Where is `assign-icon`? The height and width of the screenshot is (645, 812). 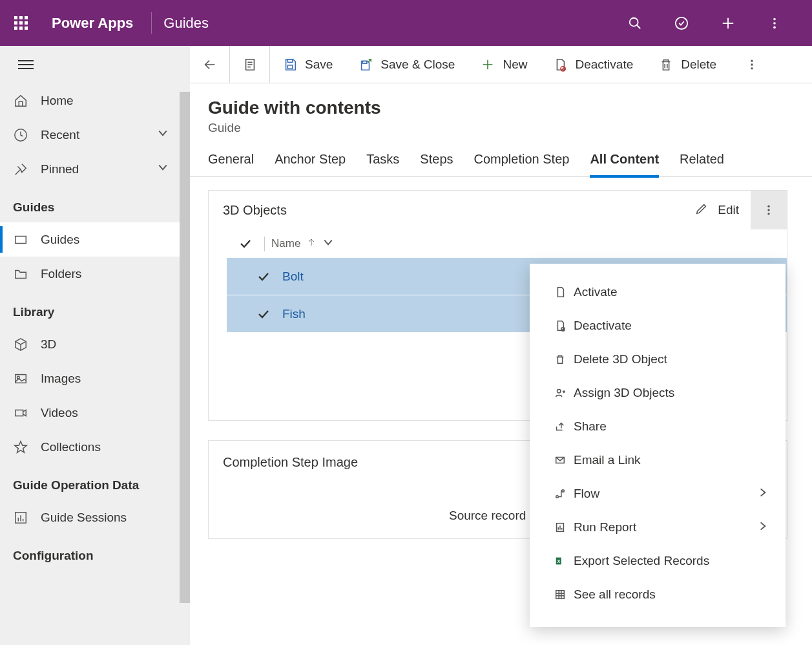 assign-icon is located at coordinates (560, 393).